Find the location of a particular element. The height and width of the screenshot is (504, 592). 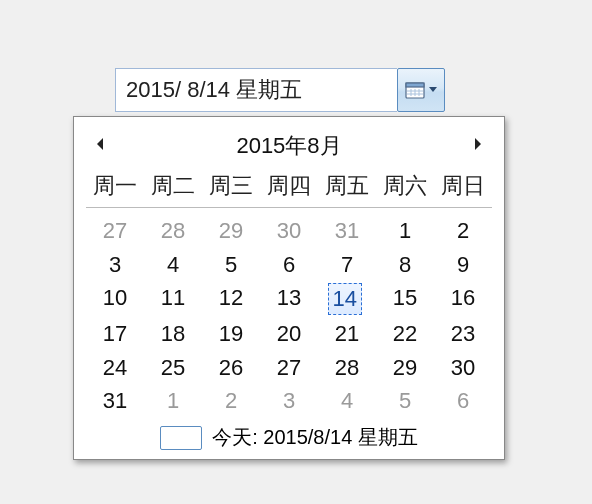

day-cell: 10 is located at coordinates (115, 299).